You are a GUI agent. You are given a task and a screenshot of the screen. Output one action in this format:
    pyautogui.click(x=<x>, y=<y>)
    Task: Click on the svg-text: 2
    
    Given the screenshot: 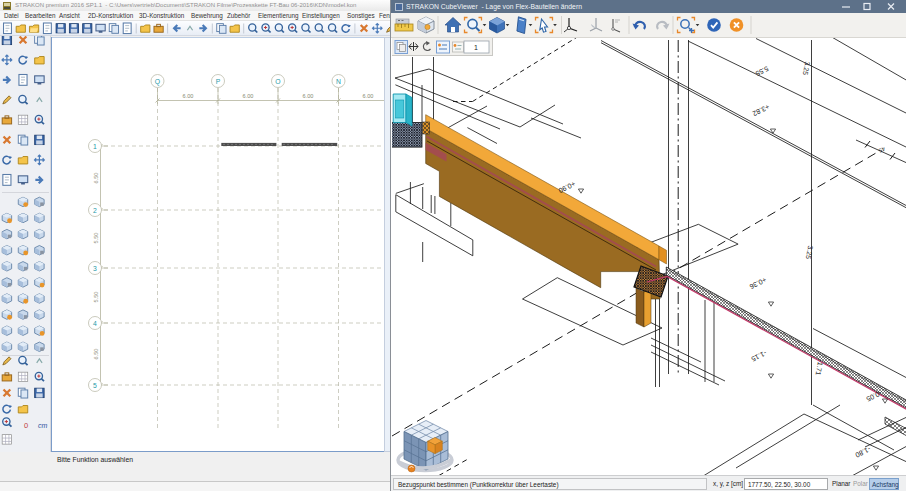 What is the action you would take?
    pyautogui.click(x=95, y=210)
    